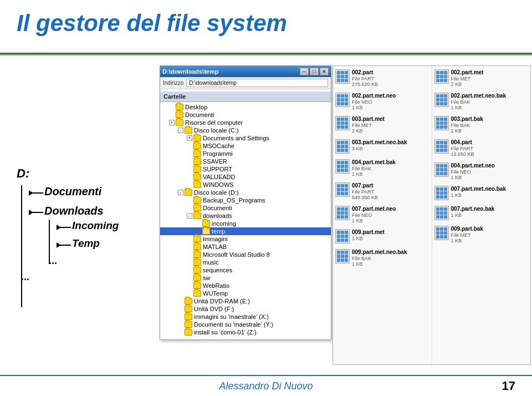 This screenshot has width=532, height=396. Describe the element at coordinates (245, 185) in the screenshot. I see `folder-item: WINDOWS` at that location.